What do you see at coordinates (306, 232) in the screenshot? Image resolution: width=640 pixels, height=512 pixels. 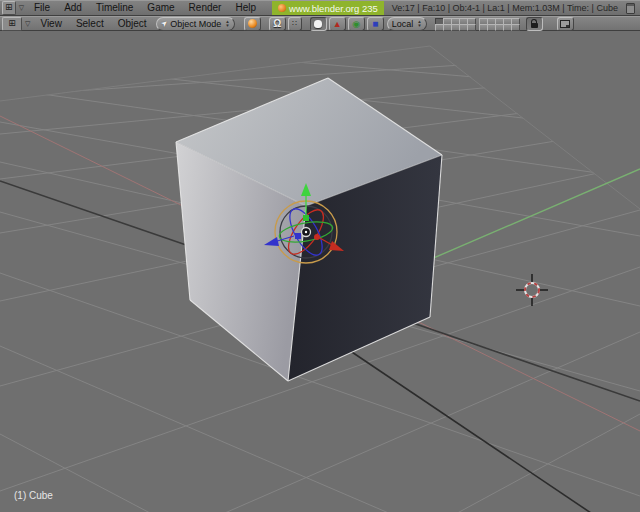 I see `manipulator-center-dot` at bounding box center [306, 232].